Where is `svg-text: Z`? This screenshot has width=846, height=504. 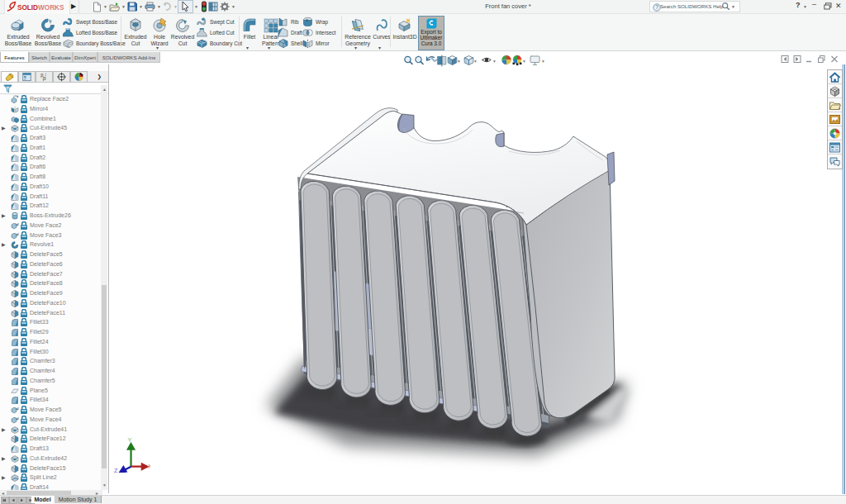 svg-text: Z is located at coordinates (116, 469).